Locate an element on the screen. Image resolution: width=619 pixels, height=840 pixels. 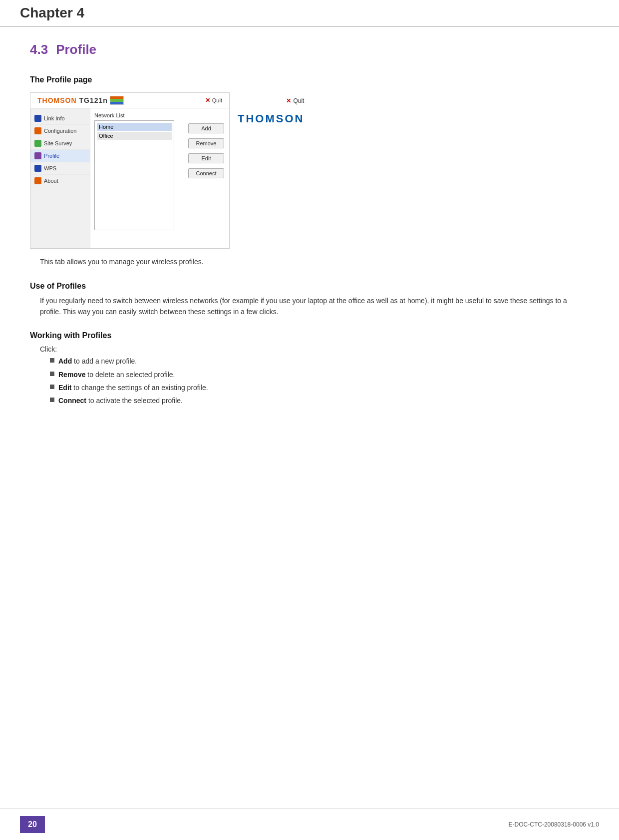
list-item-edit: Edit to change the settings of an existi… is located at coordinates (319, 388).